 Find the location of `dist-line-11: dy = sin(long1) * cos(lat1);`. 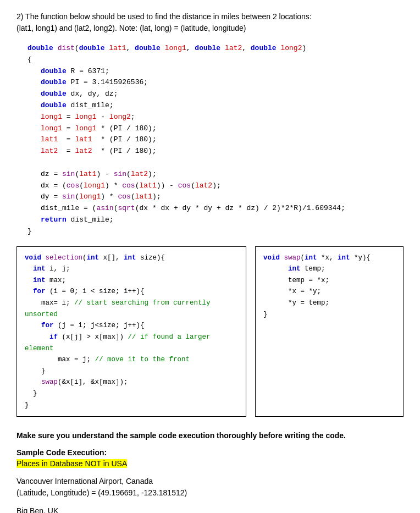

dist-line-11: dy = sin(long1) * cos(lat1); is located at coordinates (222, 197).